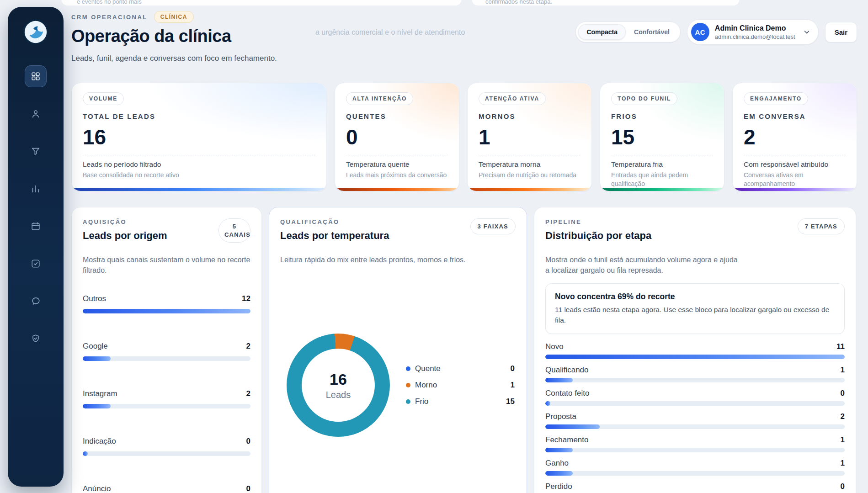 The height and width of the screenshot is (493, 868). Describe the element at coordinates (493, 227) in the screenshot. I see `bands-badge: 3 FAIXAS` at that location.